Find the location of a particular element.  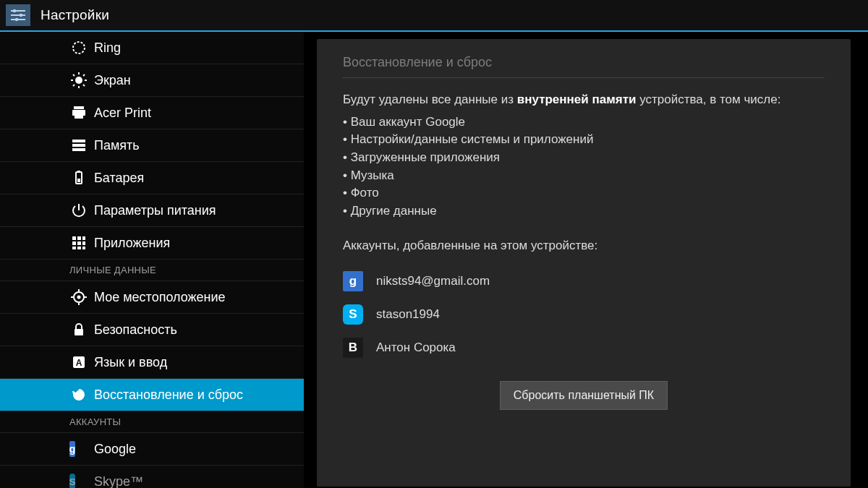

section-personal: ЛИЧНЫЕ ДАННЫЕ is located at coordinates (152, 270).